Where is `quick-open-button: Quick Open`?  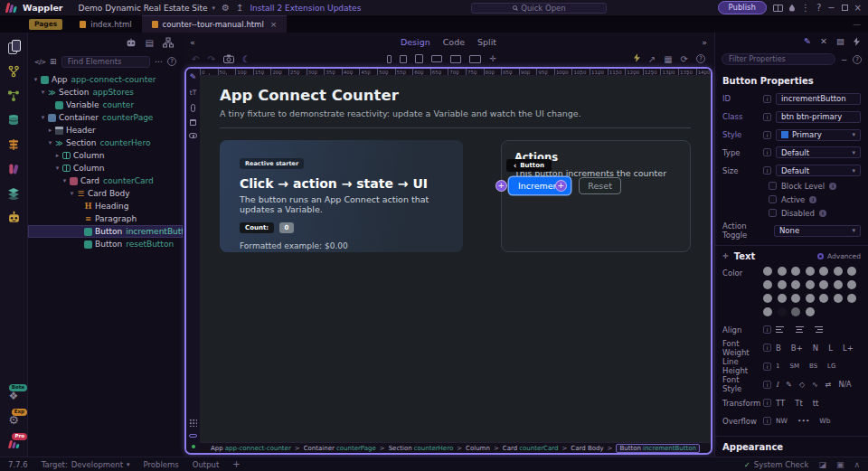 quick-open-button: Quick Open is located at coordinates (539, 8).